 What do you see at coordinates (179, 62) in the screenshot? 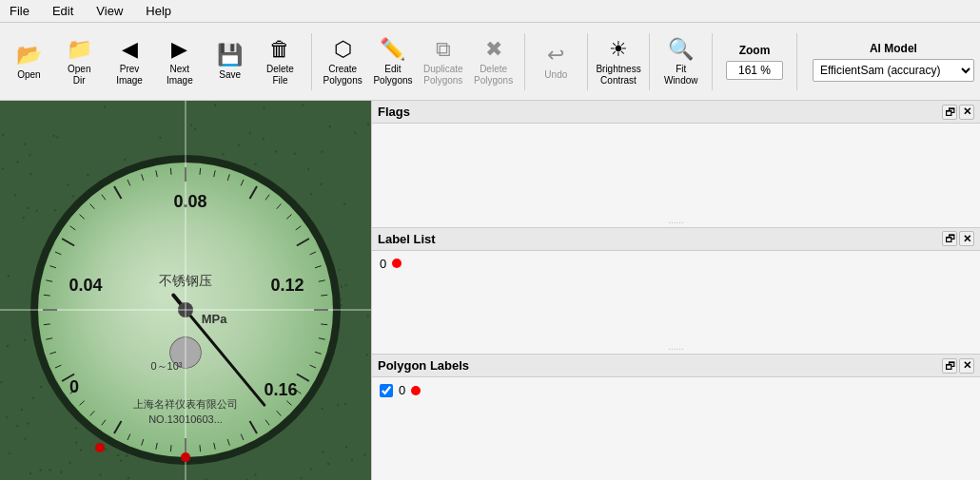
I see `next-image-button: ▶ NextImage` at bounding box center [179, 62].